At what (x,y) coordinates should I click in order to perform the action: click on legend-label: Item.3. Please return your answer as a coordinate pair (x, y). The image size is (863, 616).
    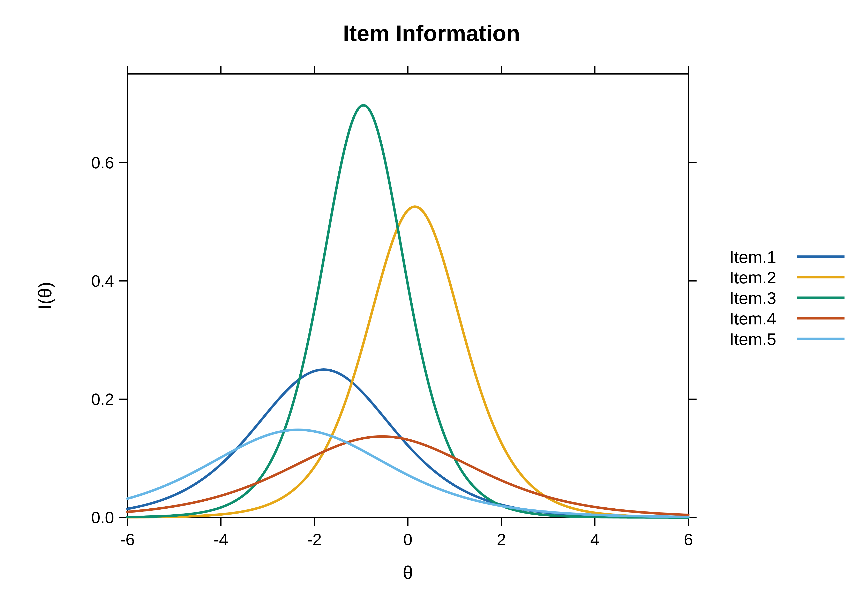
    Looking at the image, I should click on (753, 298).